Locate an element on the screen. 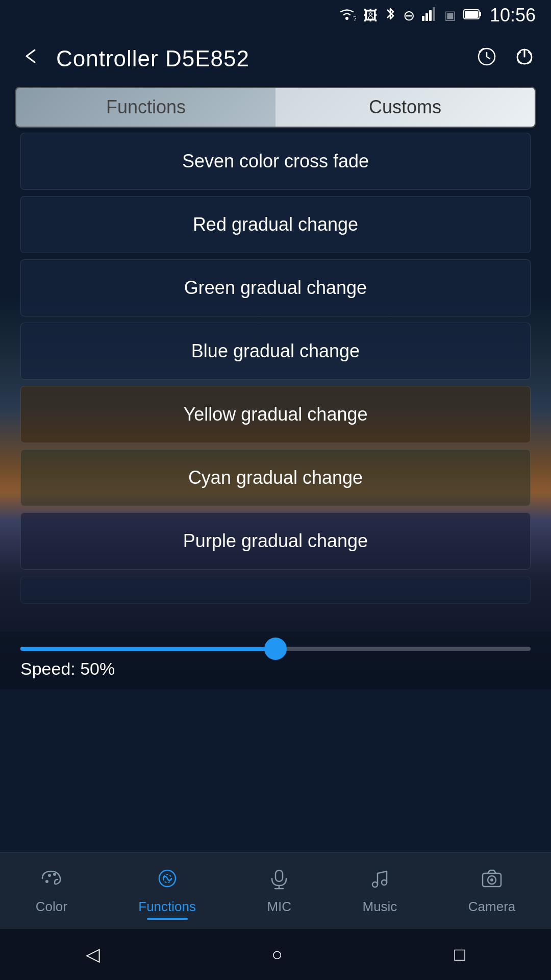 The image size is (551, 980). nav-item-functions: Functions is located at coordinates (167, 891).